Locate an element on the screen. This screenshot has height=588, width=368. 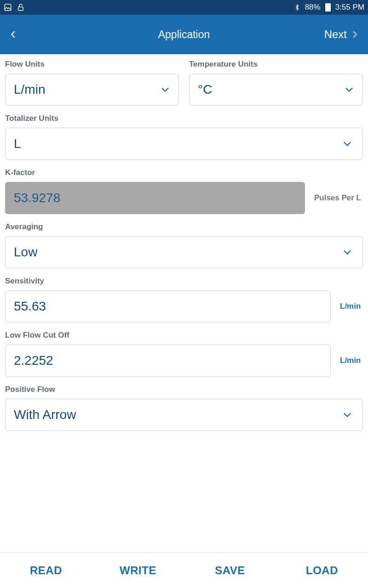
label-averaging: Averaging is located at coordinates (184, 227).